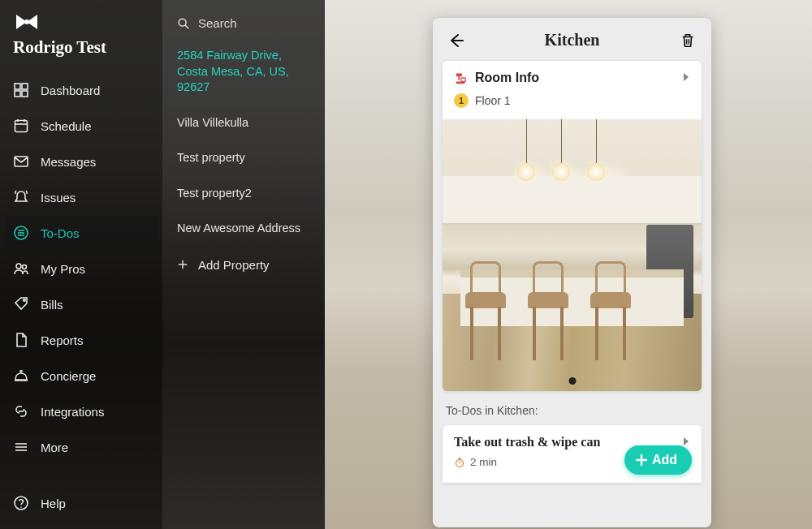 Image resolution: width=812 pixels, height=529 pixels. I want to click on sidebar-item-label: Messages, so click(68, 162).